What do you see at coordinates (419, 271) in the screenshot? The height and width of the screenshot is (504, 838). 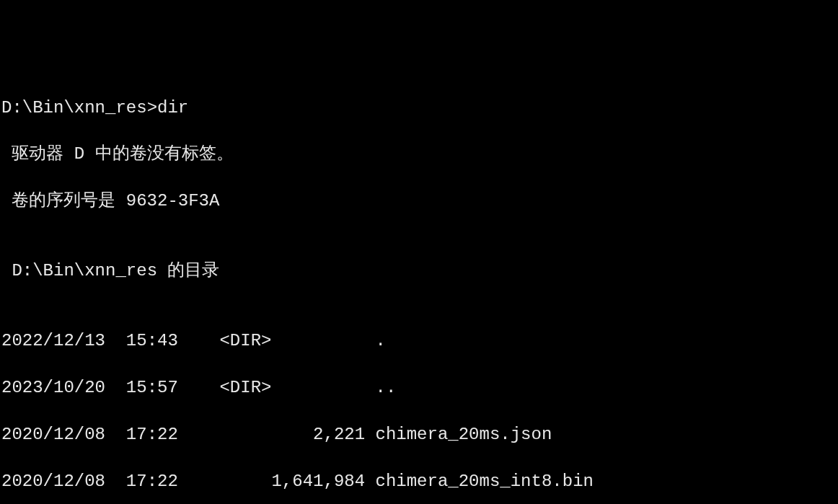 I see `output-dir-of: D:\Bin\xnn_res 的目录` at bounding box center [419, 271].